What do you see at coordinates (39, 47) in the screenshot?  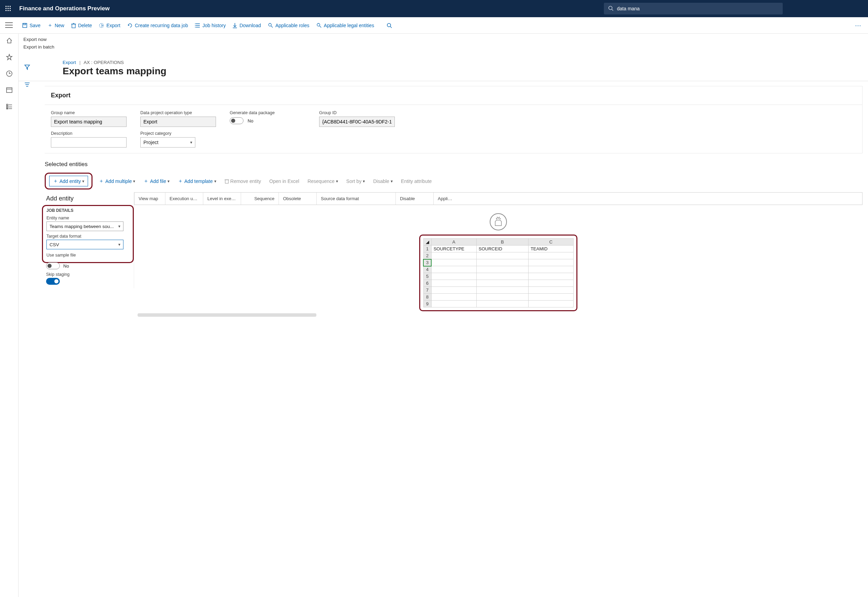 I see `export-batch-button: Export in batch` at bounding box center [39, 47].